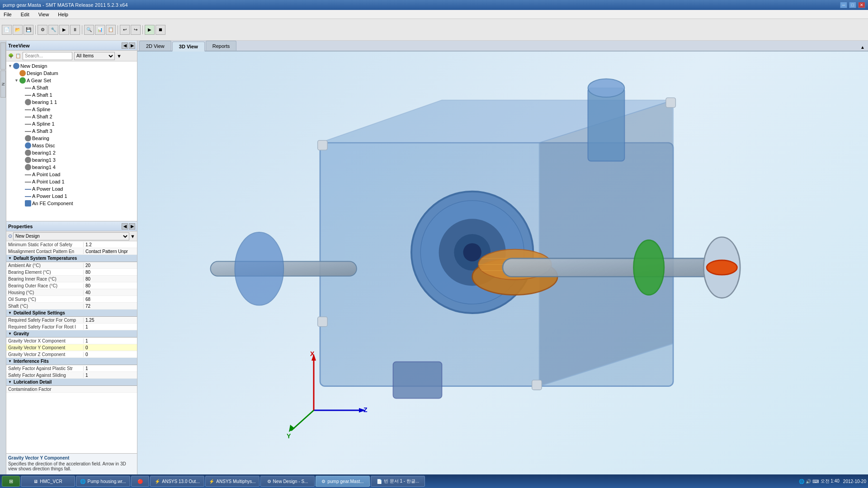 The height and width of the screenshot is (488, 868). Describe the element at coordinates (110, 266) in the screenshot. I see `prop-value-ambient-air: 20` at that location.